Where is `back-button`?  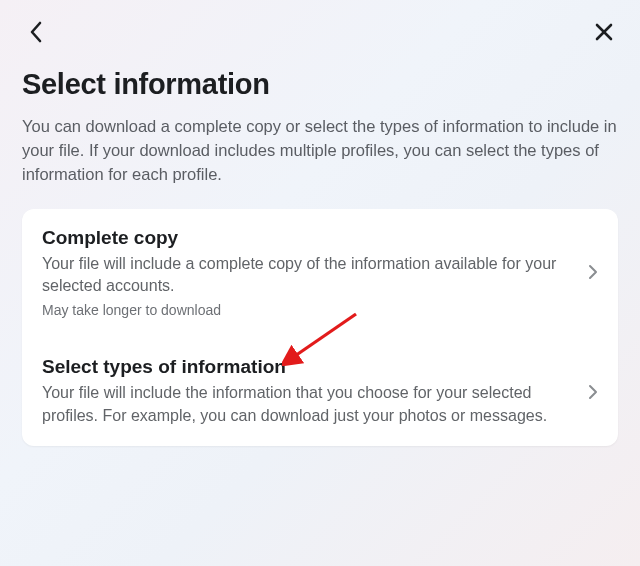
back-button is located at coordinates (36, 32).